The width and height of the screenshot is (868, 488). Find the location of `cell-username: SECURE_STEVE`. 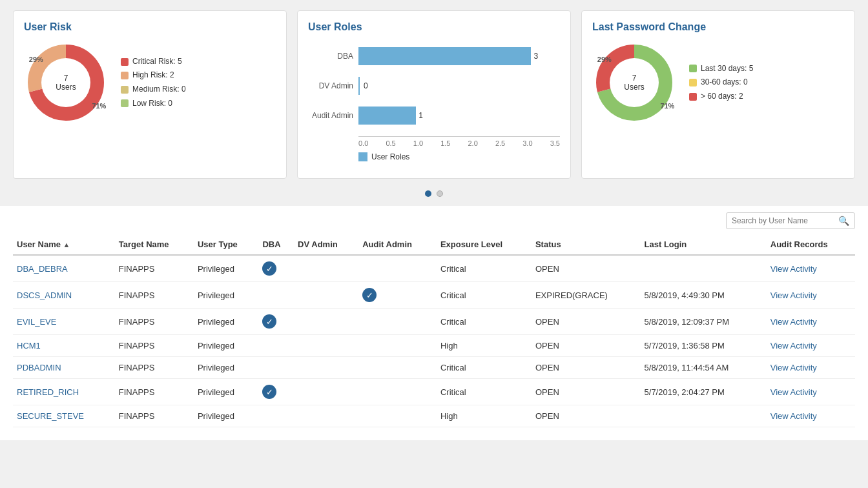

cell-username: SECURE_STEVE is located at coordinates (64, 416).